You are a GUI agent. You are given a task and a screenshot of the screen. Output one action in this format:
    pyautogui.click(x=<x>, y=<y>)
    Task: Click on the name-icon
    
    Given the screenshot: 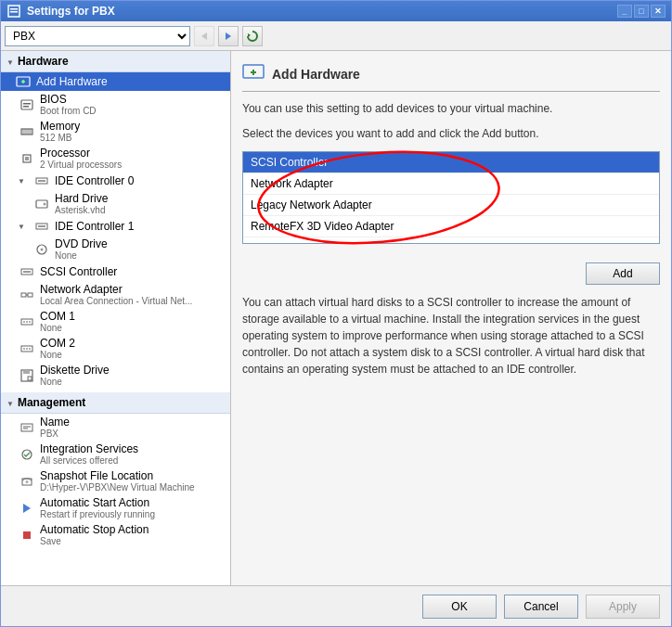 What is the action you would take?
    pyautogui.click(x=27, y=428)
    